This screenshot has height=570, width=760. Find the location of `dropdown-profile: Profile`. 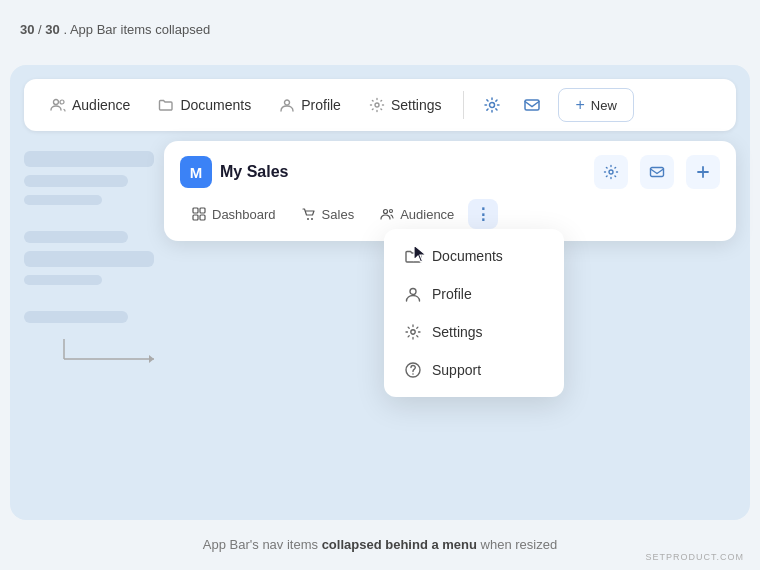

dropdown-profile: Profile is located at coordinates (474, 294).